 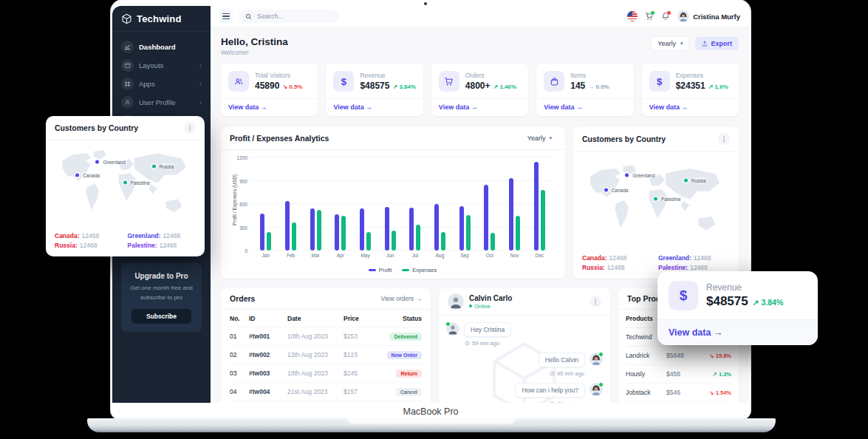 What do you see at coordinates (241, 251) in the screenshot?
I see `y-tick-label: 0` at bounding box center [241, 251].